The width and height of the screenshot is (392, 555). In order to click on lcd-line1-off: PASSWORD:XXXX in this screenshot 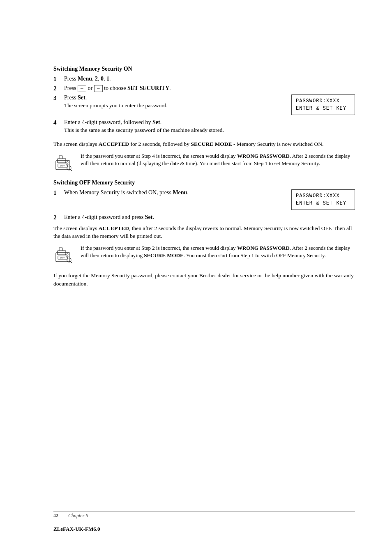, I will do `click(318, 196)`.